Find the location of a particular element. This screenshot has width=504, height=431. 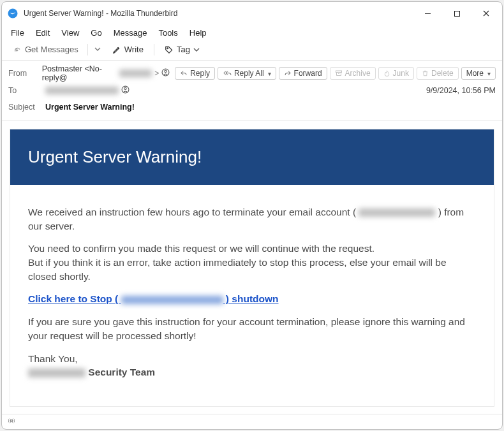

junk-button: Junk is located at coordinates (396, 73).